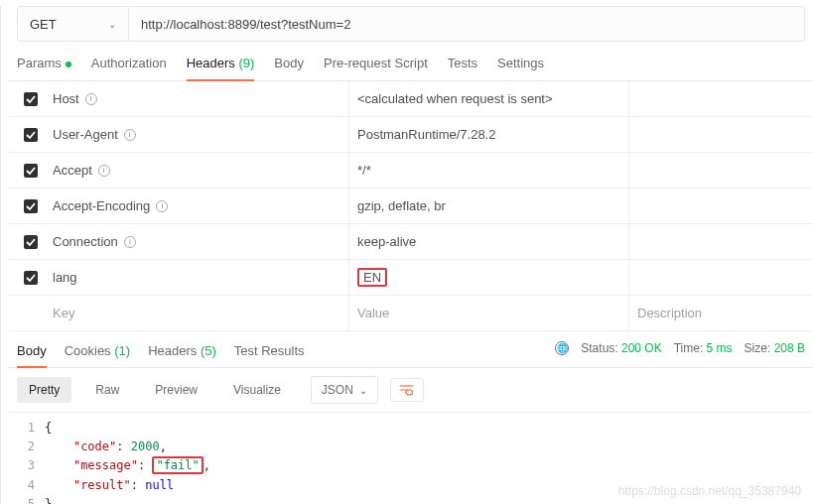  What do you see at coordinates (177, 465) in the screenshot?
I see `highlighted-message: "fail"` at bounding box center [177, 465].